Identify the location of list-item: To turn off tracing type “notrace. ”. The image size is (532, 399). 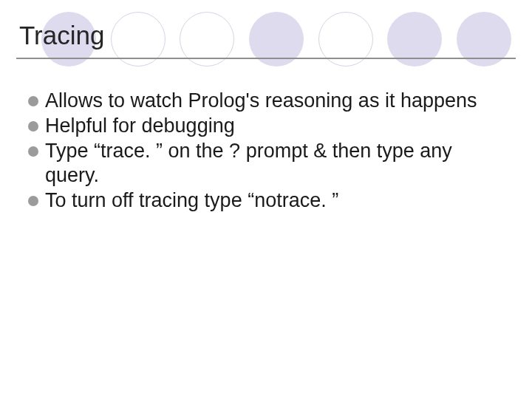
(267, 201).